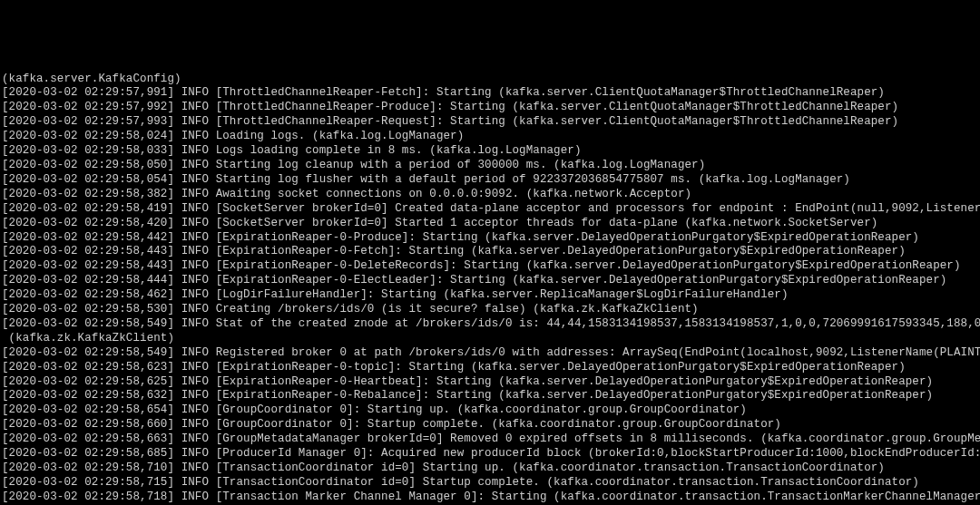  What do you see at coordinates (490, 180) in the screenshot?
I see `log-line: [2020-03-02 02:29:58,054] INFO Starting …` at bounding box center [490, 180].